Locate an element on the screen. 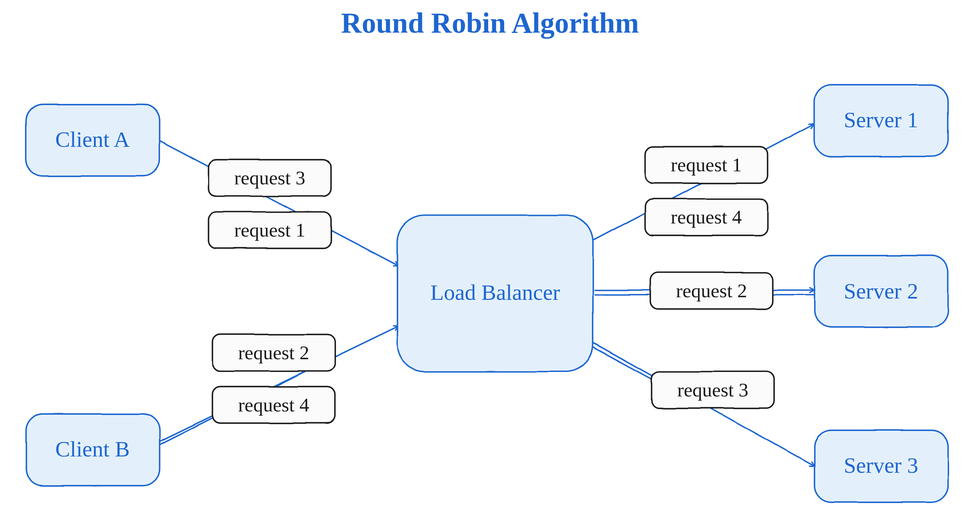 This screenshot has width=980, height=524. left-request-4-label: request 4 is located at coordinates (274, 405).